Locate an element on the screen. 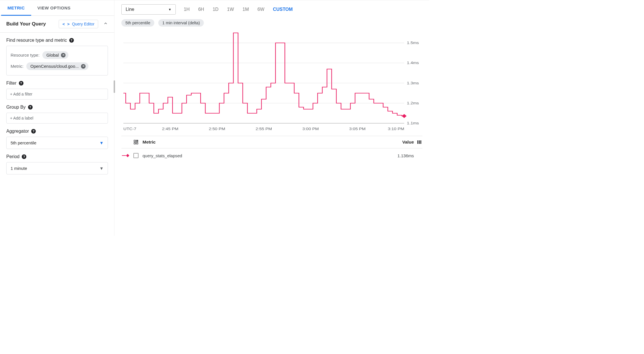 Image resolution: width=644 pixels, height=354 pixels. legend-value-header: Value is located at coordinates (408, 142).